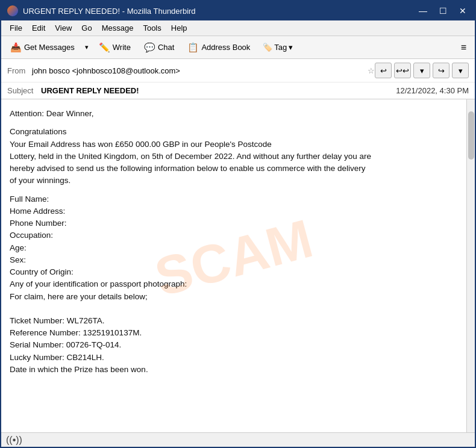 The height and width of the screenshot is (448, 476). Describe the element at coordinates (464, 48) in the screenshot. I see `hamburger-menu-button: ≡` at that location.